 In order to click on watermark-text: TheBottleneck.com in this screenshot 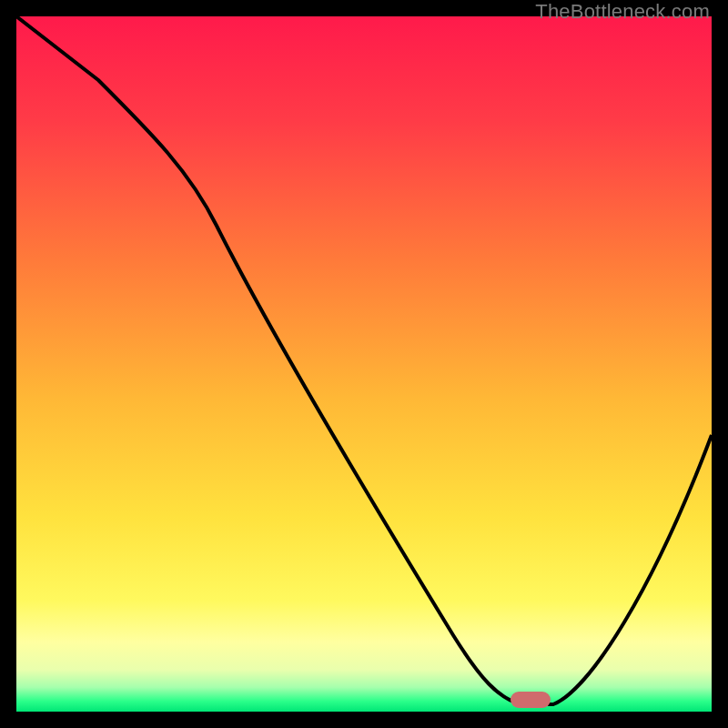, I will do `click(622, 12)`.